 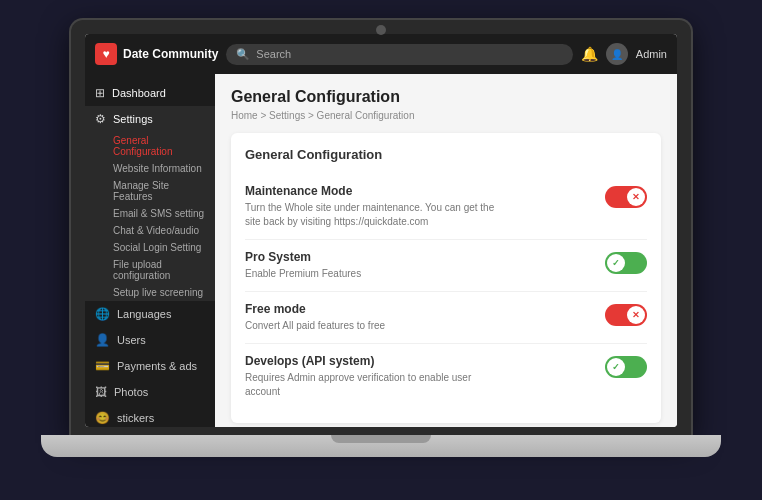 What do you see at coordinates (150, 340) in the screenshot?
I see `sidebar-item-users: 👤 Users` at bounding box center [150, 340].